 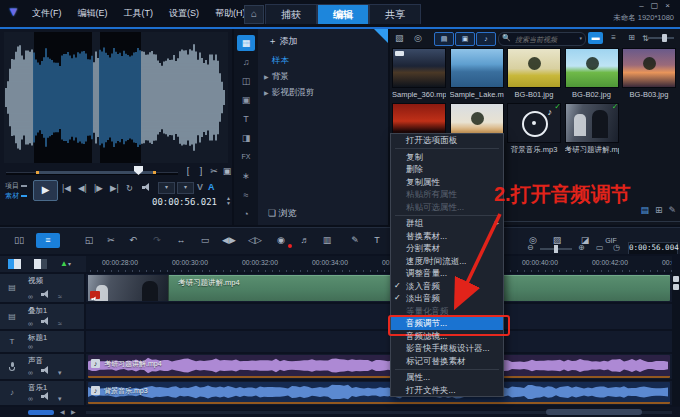 I want to click on fit-timeline-icon: ▭, so click(x=600, y=248).